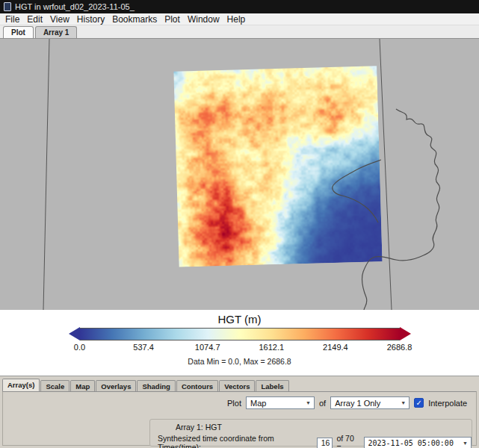 The height and width of the screenshot is (448, 479). Describe the element at coordinates (236, 19) in the screenshot. I see `menu-help: Help` at that location.